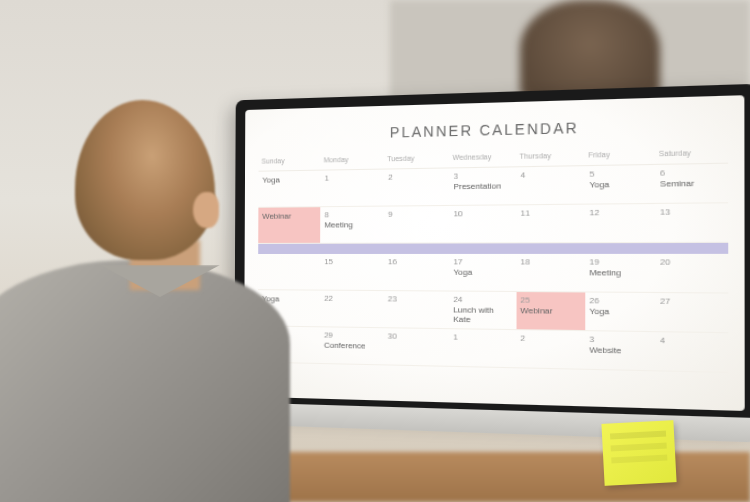  I want to click on date-number: 17, so click(458, 262).